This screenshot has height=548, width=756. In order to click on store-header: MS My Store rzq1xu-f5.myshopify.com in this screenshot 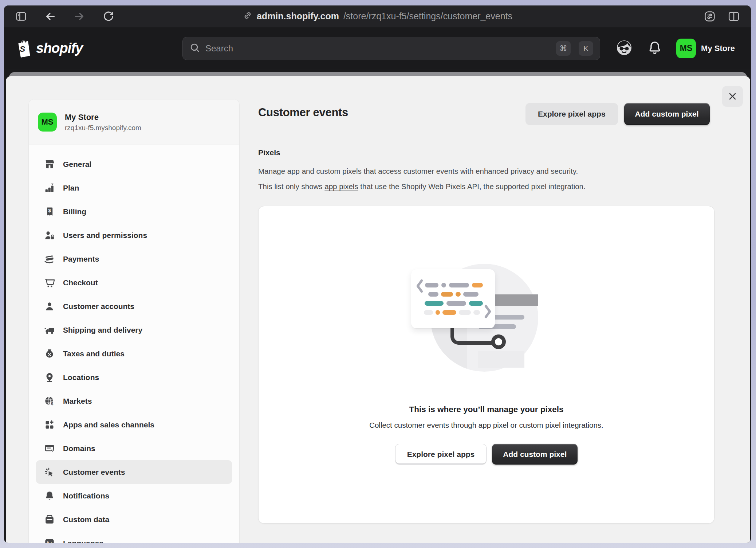, I will do `click(134, 122)`.